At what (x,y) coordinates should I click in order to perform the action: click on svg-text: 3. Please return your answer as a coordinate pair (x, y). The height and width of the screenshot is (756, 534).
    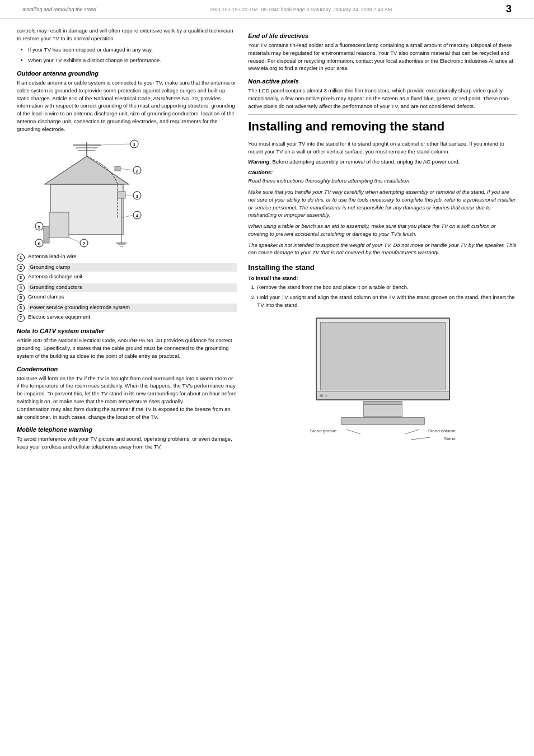
    Looking at the image, I should click on (138, 196).